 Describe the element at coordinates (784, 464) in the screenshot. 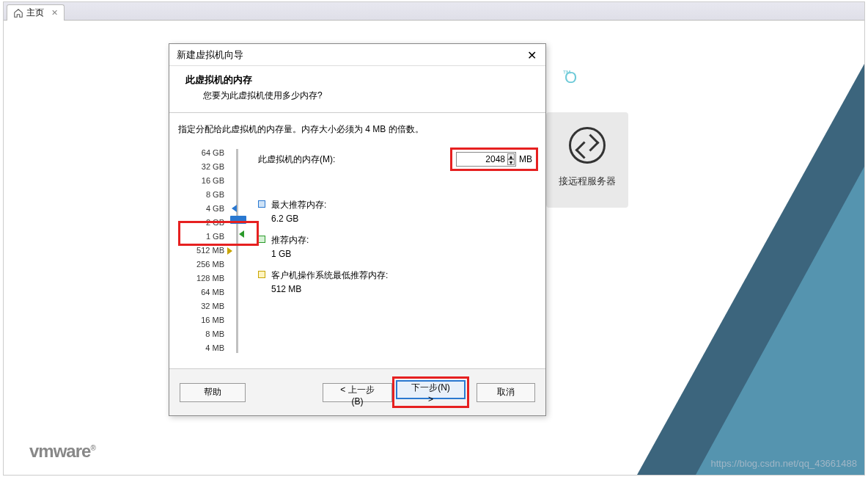

I see `watermark: https://blog.csdn.net/qq_43661488` at that location.